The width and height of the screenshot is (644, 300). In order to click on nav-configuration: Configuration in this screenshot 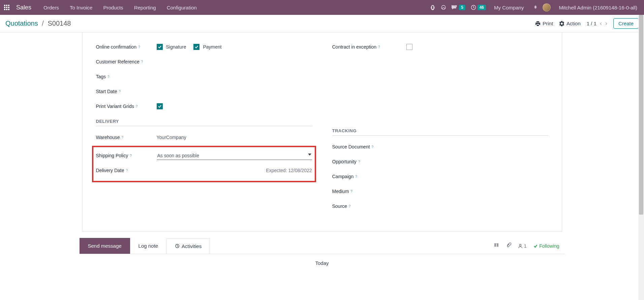, I will do `click(182, 7)`.